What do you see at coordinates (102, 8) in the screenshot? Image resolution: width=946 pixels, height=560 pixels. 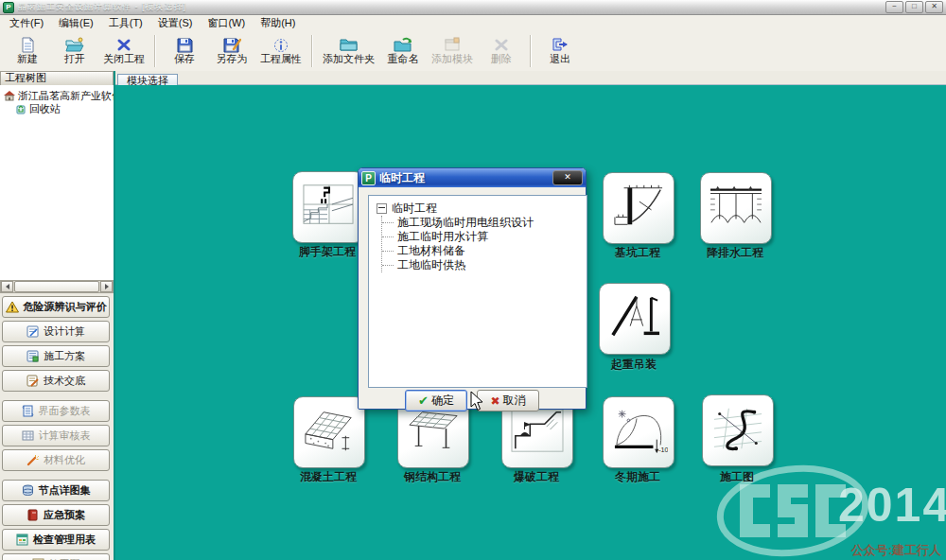 I see `window-title: 晶茗施工安全设施计算软件 - [模块选择]` at bounding box center [102, 8].